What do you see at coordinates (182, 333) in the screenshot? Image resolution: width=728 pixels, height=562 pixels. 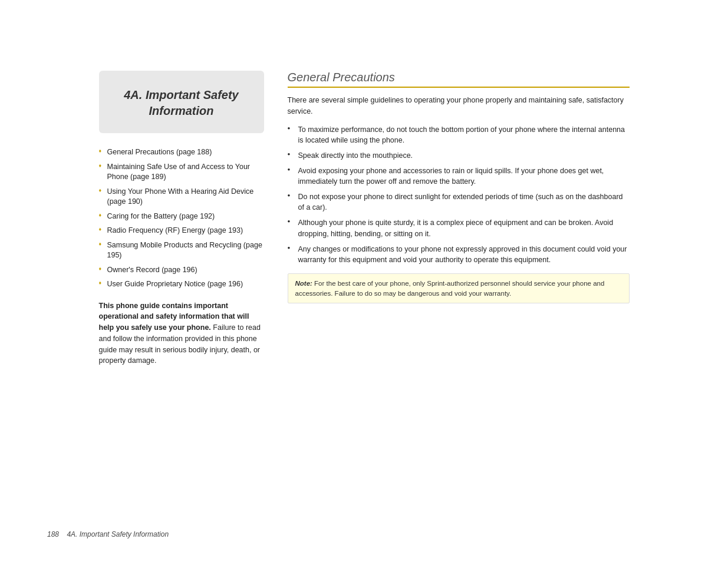 I see `intro-paragraph: This phone guide contains important oper…` at bounding box center [182, 333].